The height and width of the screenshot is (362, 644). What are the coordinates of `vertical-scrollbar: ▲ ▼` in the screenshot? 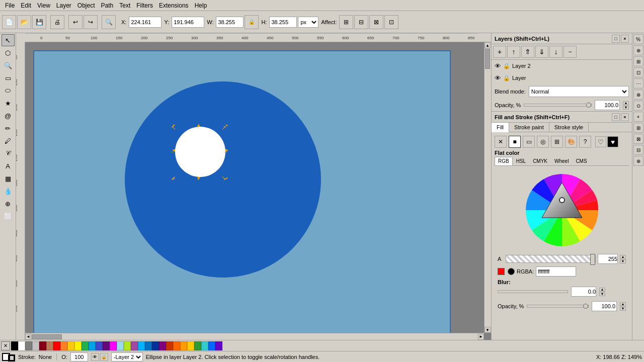 It's located at (488, 188).